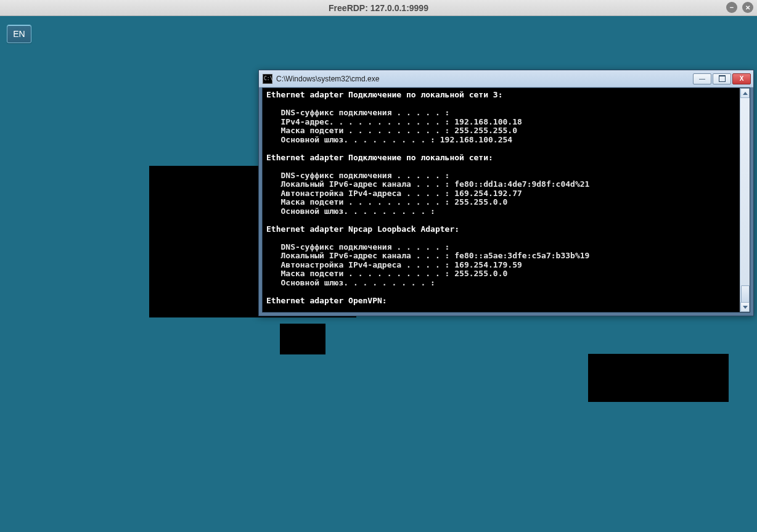  I want to click on host-window-controls, so click(740, 7).